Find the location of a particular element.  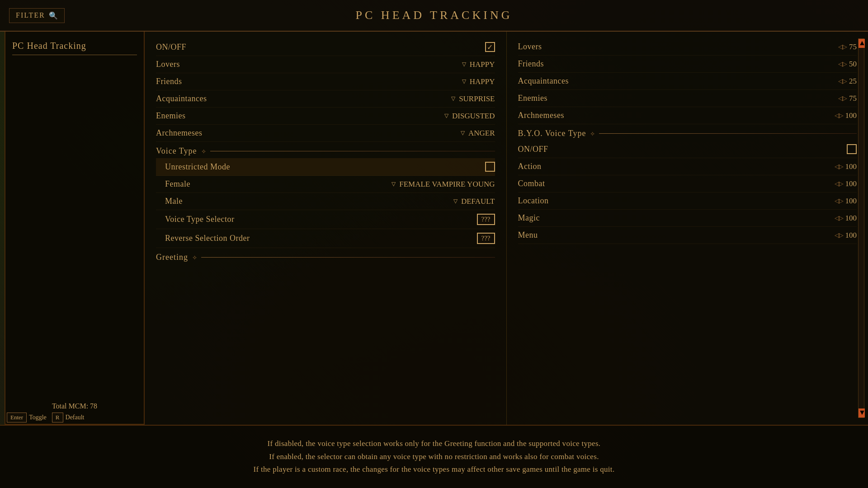

right-enemies-value: ◁▷ 75 is located at coordinates (847, 99).